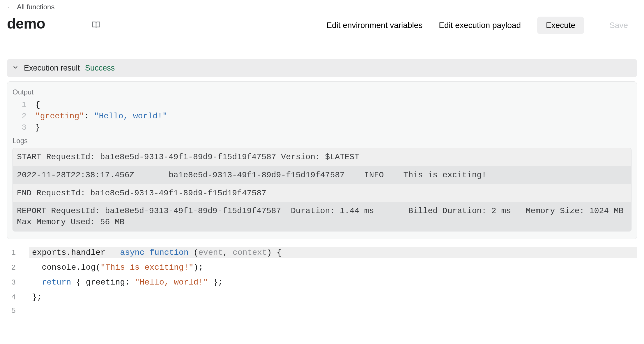 This screenshot has width=644, height=344. Describe the element at coordinates (561, 25) in the screenshot. I see `execute-button: Execute` at that location.